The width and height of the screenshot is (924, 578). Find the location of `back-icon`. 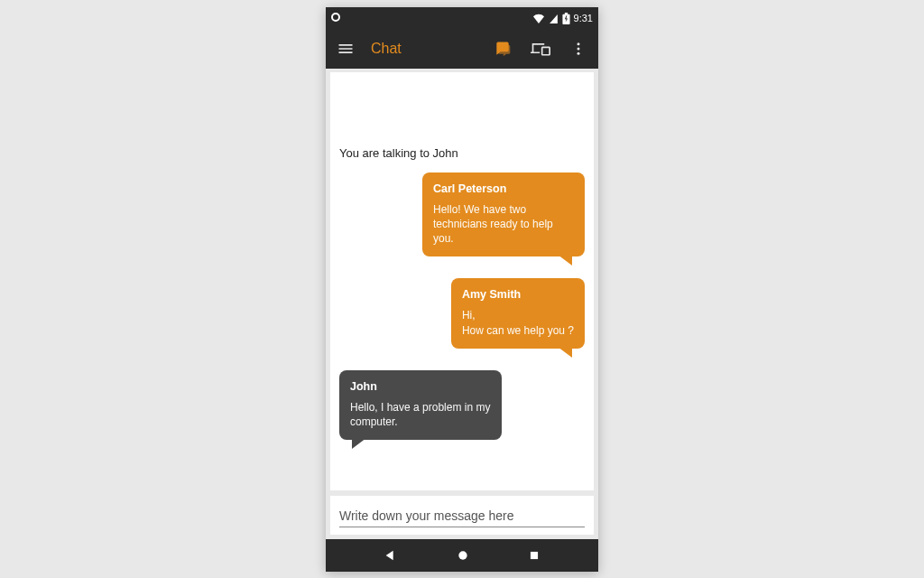

back-icon is located at coordinates (391, 555).